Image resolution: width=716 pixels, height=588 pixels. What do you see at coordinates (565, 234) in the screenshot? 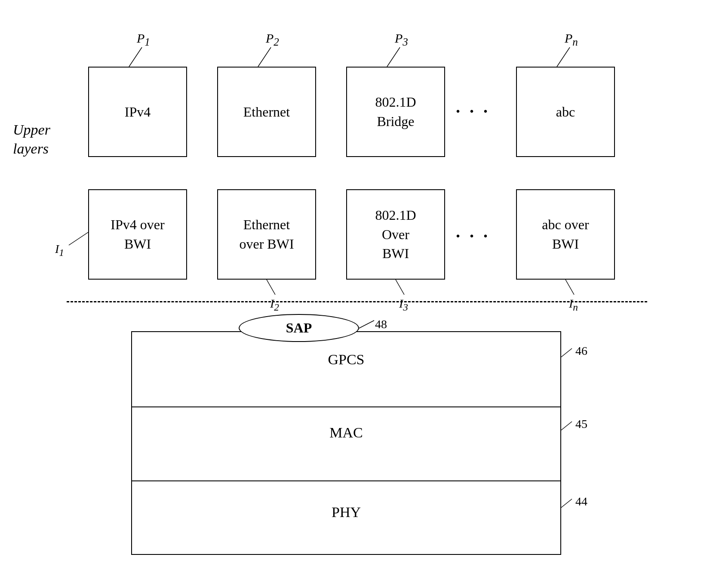
I see `box-abc-bwi: abc overBWI` at bounding box center [565, 234].